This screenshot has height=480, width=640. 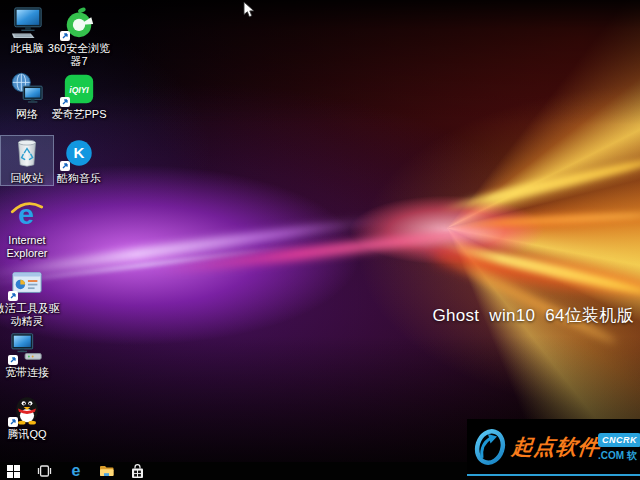 I want to click on 360-browser-icon, so click(x=79, y=23).